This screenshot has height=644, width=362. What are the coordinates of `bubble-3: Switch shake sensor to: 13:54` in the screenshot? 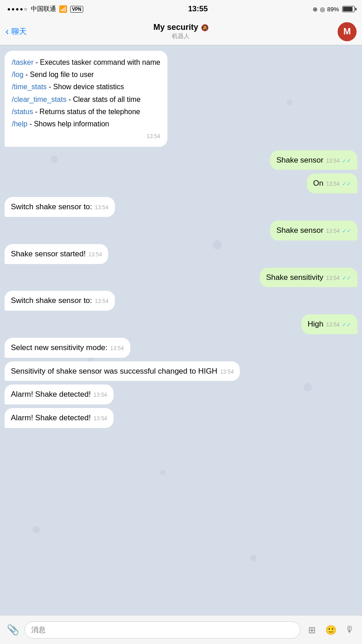 It's located at (60, 207).